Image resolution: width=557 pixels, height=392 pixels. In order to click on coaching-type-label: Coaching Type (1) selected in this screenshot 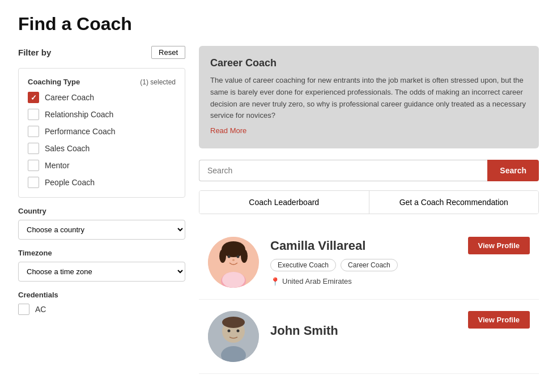, I will do `click(102, 82)`.